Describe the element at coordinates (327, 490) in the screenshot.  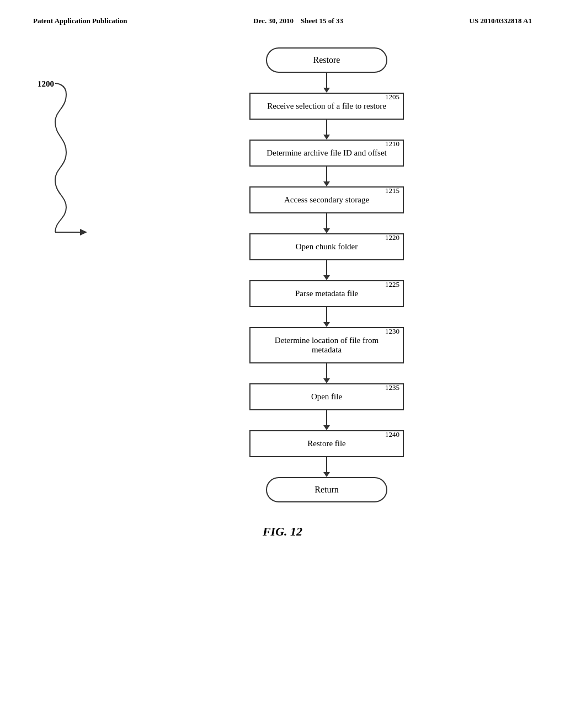
I see `return-label: Return` at that location.